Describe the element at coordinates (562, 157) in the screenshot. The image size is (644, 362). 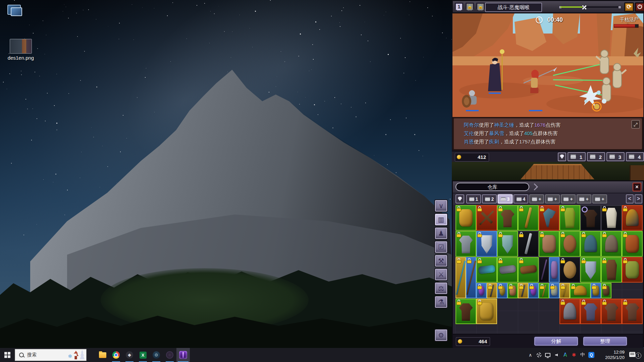
I see `gem-button` at that location.